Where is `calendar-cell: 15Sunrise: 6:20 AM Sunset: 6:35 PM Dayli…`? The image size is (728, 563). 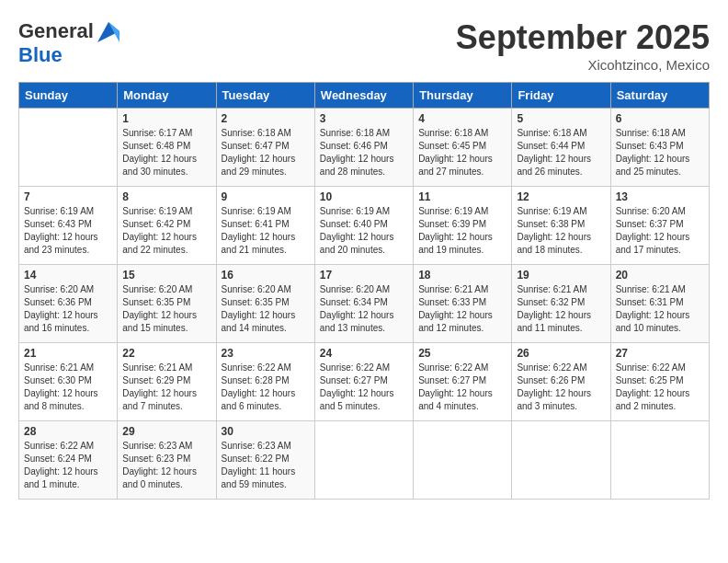
calendar-cell: 15Sunrise: 6:20 AM Sunset: 6:35 PM Dayli… is located at coordinates (167, 304).